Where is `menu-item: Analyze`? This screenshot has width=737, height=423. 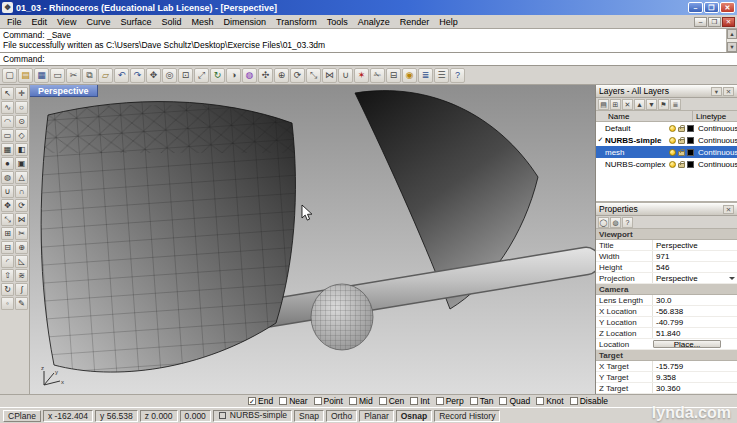
menu-item: Analyze is located at coordinates (374, 22).